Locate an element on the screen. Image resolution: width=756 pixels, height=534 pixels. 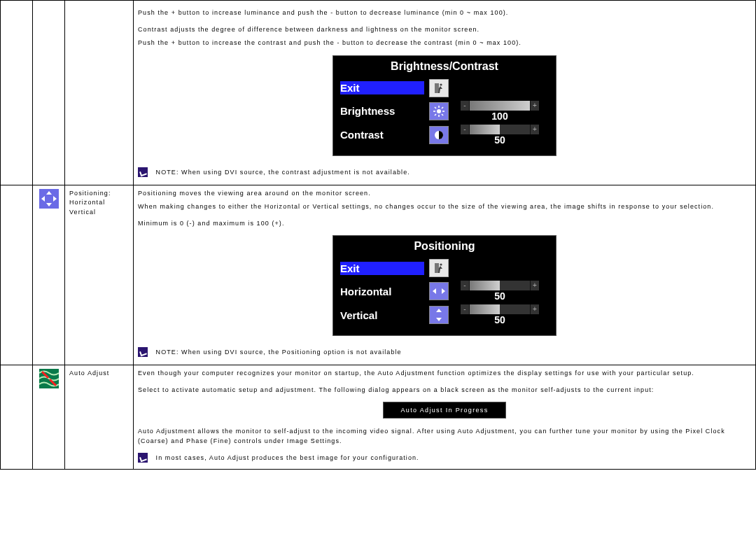
row-label: Brightness is located at coordinates (382, 111).